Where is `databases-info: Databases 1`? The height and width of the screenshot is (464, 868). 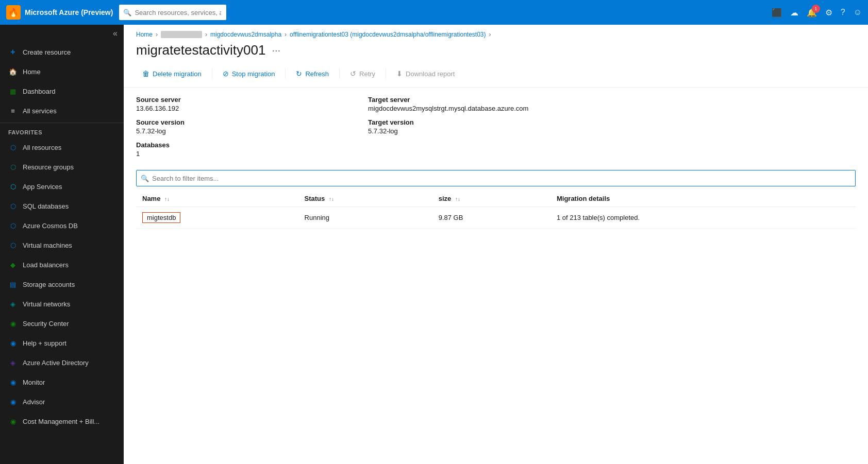
databases-info: Databases 1 is located at coordinates (240, 149).